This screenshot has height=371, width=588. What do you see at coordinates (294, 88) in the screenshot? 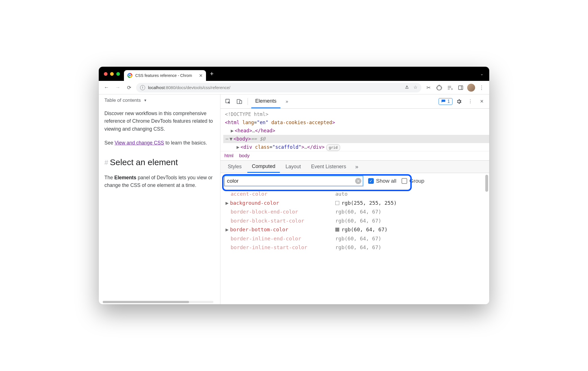
I see `browser-toolbar: ← → ⟳ i localhost:8080/docs/devtools/css…` at bounding box center [294, 88].